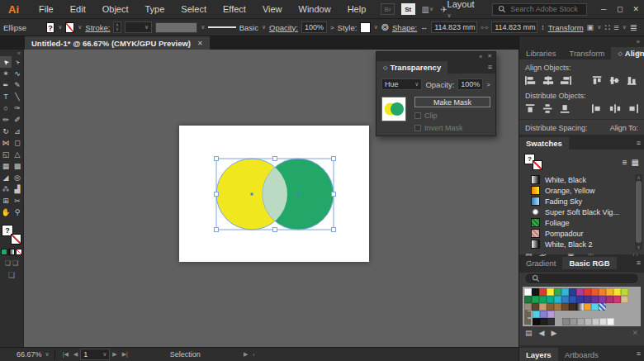 This screenshot has height=361, width=644. What do you see at coordinates (544, 144) in the screenshot?
I see `tab-swatches: Swatches` at bounding box center [544, 144].